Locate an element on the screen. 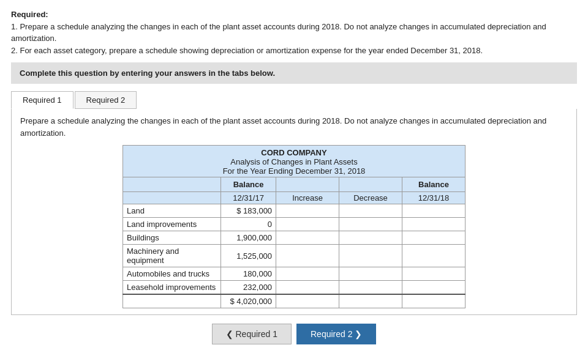  tab-required2: Required 2 is located at coordinates (106, 100).